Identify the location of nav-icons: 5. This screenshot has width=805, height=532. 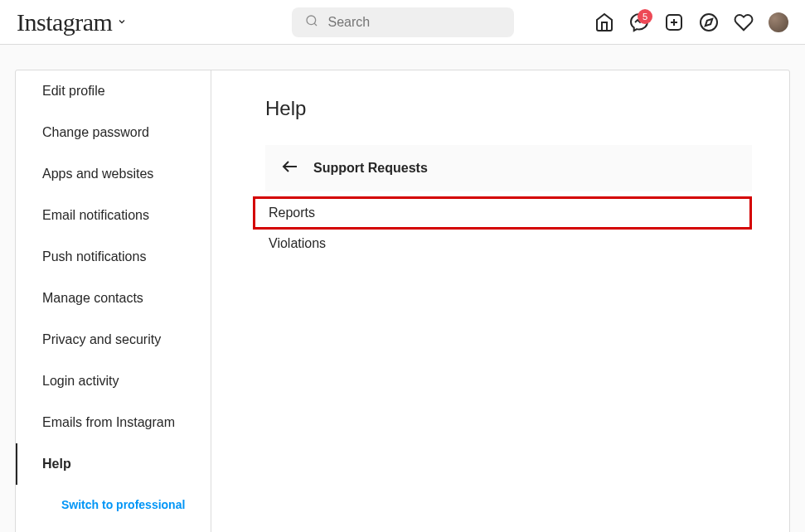
(691, 22).